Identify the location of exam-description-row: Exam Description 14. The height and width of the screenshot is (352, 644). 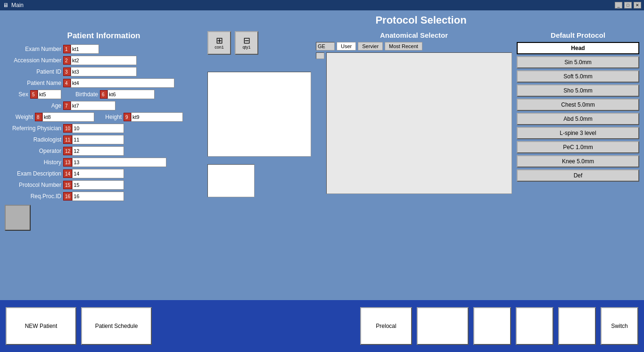
(104, 174).